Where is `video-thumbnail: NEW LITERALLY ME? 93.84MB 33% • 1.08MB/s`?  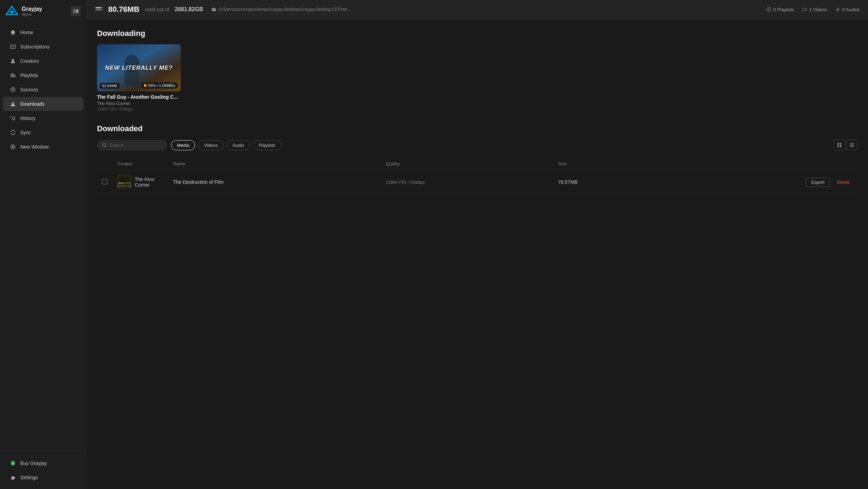 video-thumbnail: NEW LITERALLY ME? 93.84MB 33% • 1.08MB/s is located at coordinates (139, 68).